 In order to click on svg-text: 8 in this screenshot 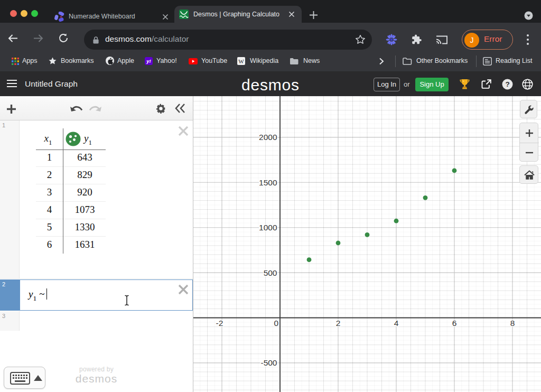, I will do `click(512, 323)`.